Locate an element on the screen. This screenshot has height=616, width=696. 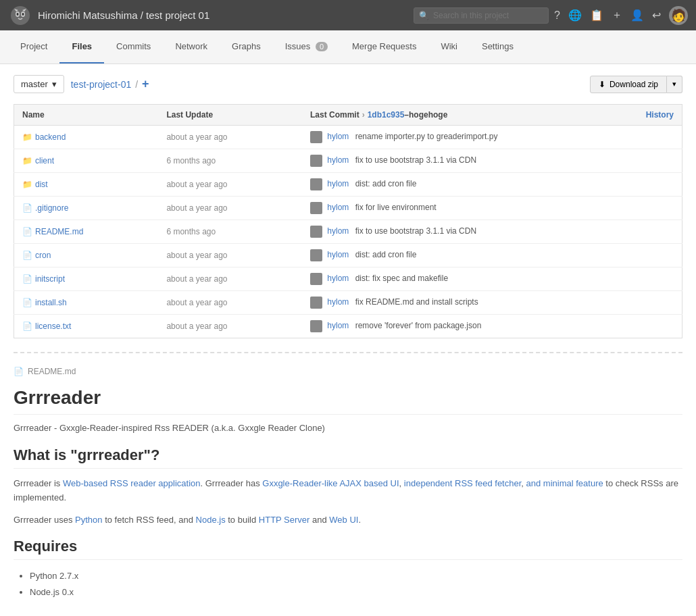
file-link: .gitignore is located at coordinates (51, 208).